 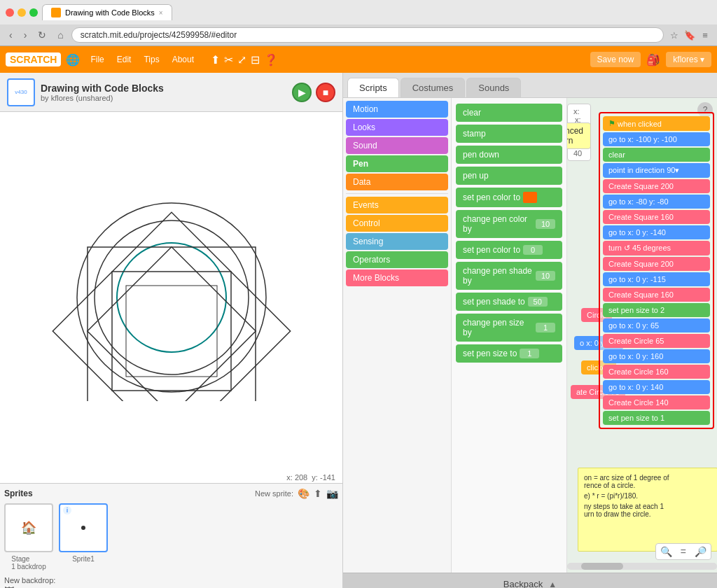 What do you see at coordinates (674, 35) in the screenshot?
I see `star-icon: ☆` at bounding box center [674, 35].